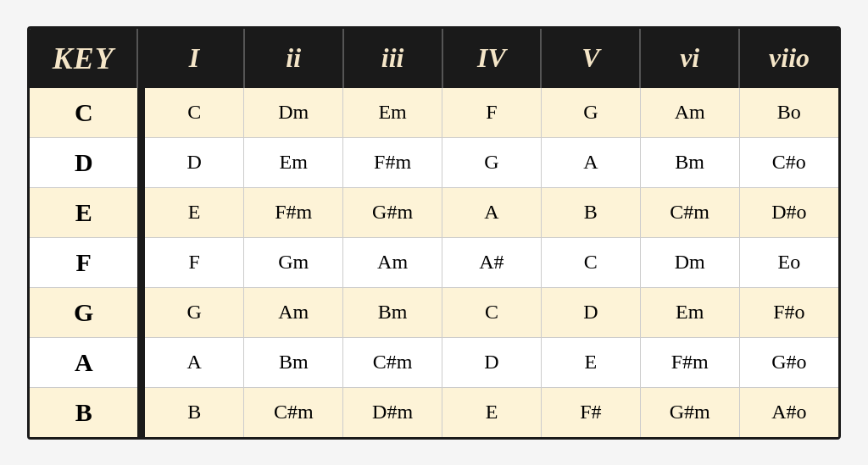 The width and height of the screenshot is (868, 465). I want to click on key-cell: G, so click(83, 312).